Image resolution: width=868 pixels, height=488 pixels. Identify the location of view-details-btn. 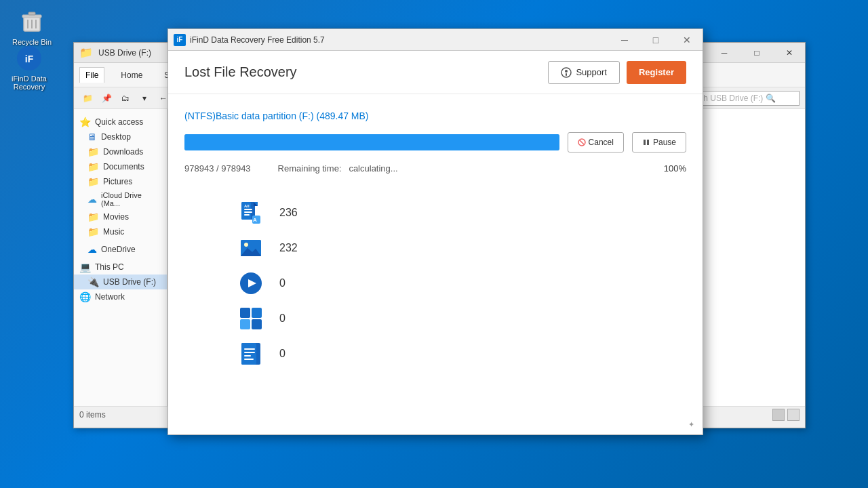
(778, 415).